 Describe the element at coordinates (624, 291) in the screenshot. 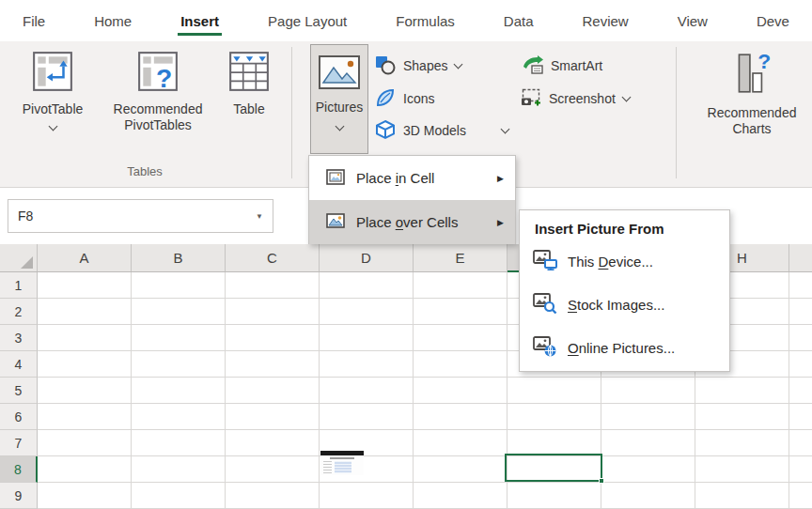

I see `insert-picture-submenu: Insert Picture From This Device...` at that location.